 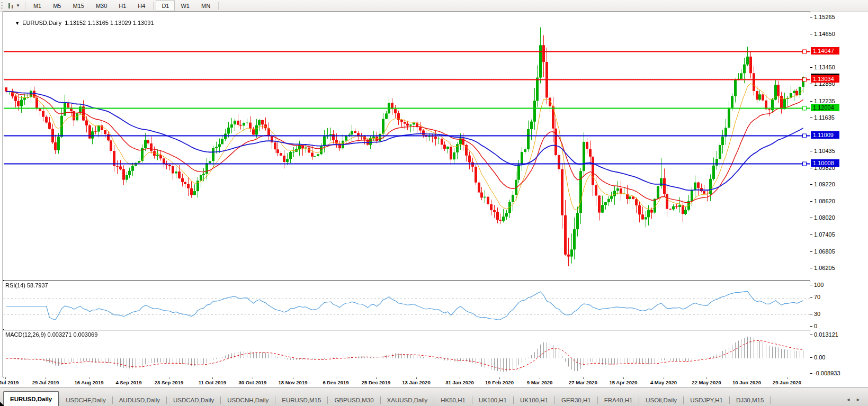 What do you see at coordinates (2, 6) in the screenshot?
I see `toolbar-grip` at bounding box center [2, 6].